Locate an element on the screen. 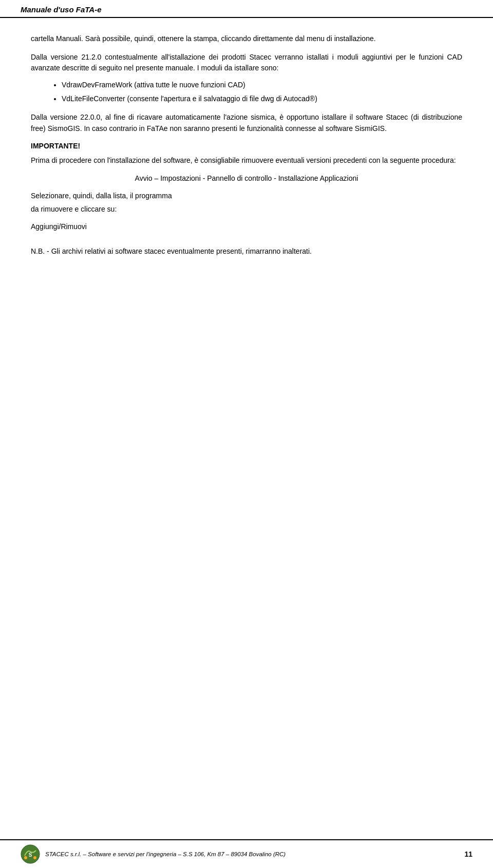 Image resolution: width=493 pixels, height=868 pixels. stacec-logo-icon: S is located at coordinates (30, 854).